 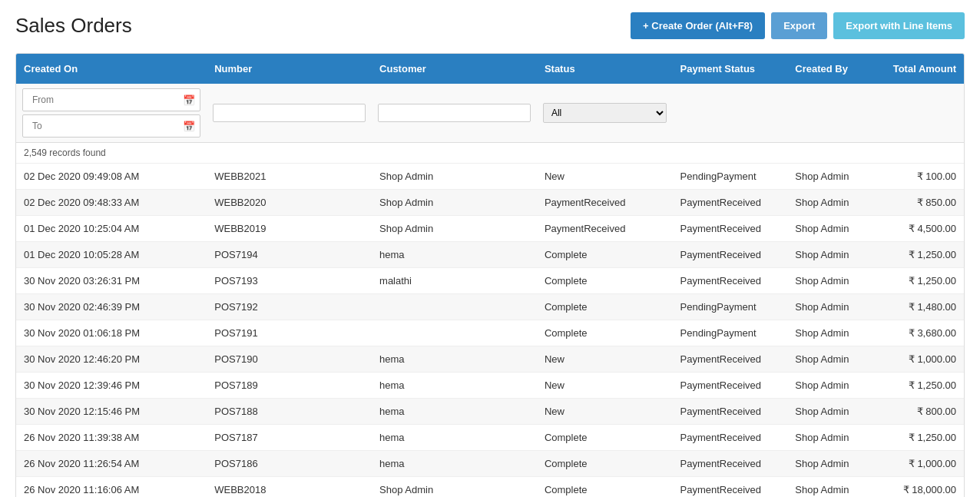 I want to click on date-filter: 📅 📅, so click(x=111, y=113).